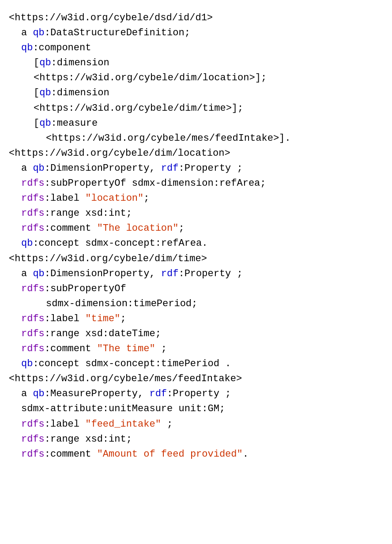 This screenshot has height=544, width=392. Describe the element at coordinates (123, 424) in the screenshot. I see `code-token: "feed_intake"` at that location.